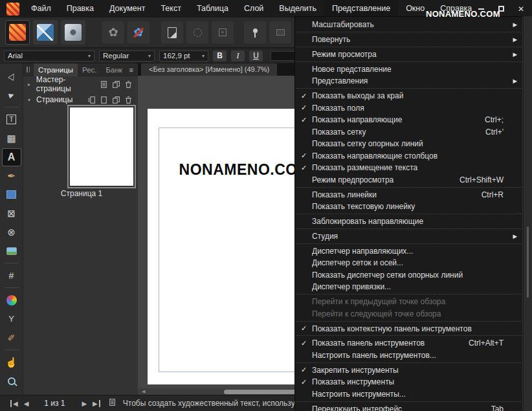 The image size is (532, 411). I want to click on menubar-item-document: Документ, so click(127, 9).